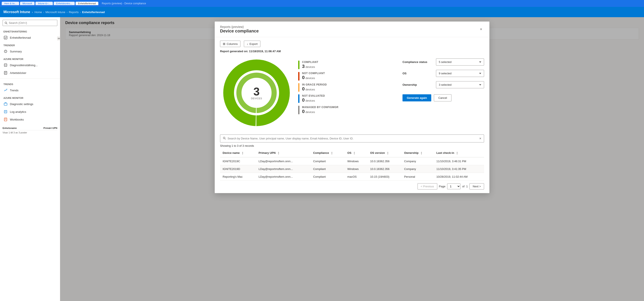 This screenshot has height=301, width=644. Describe the element at coordinates (240, 31) in the screenshot. I see `dialog-main-title: Device compliance` at that location.